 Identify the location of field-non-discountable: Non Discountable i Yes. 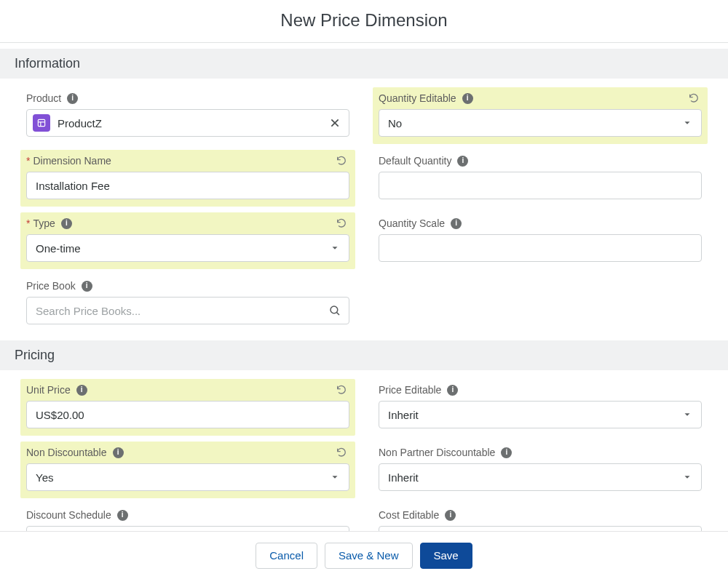
(188, 472).